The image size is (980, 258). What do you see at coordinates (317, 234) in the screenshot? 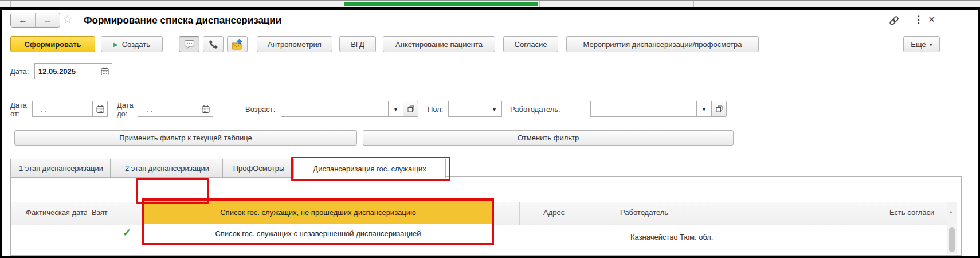
I see `menu-item-label: Список гос. служащих с незавершенной дис…` at bounding box center [317, 234].